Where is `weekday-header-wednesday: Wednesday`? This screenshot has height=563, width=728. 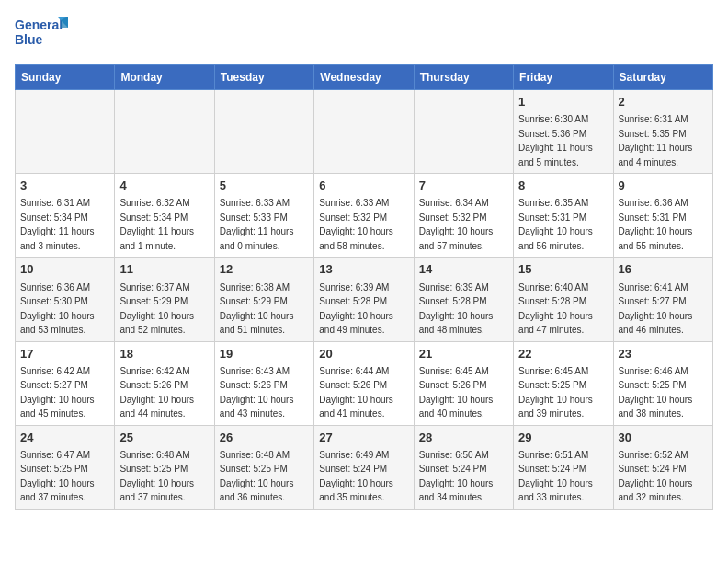 weekday-header-wednesday: Wednesday is located at coordinates (364, 77).